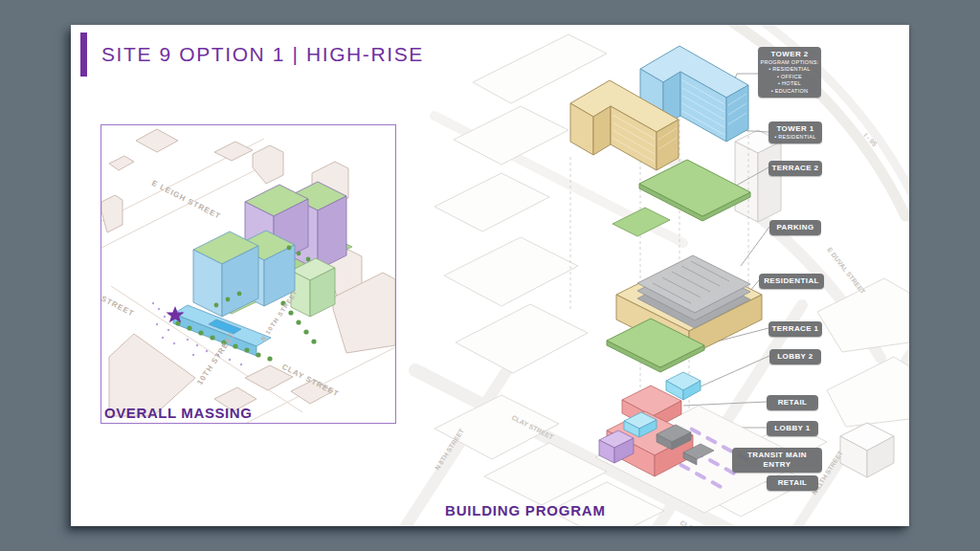  Describe the element at coordinates (795, 132) in the screenshot. I see `program-label-tower1: TOWER 1 • RESIDENTIAL` at that location.